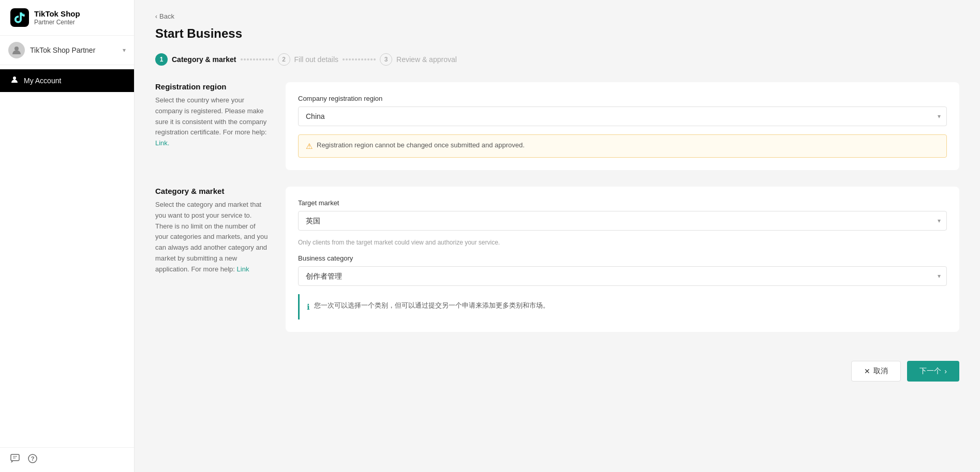 Image resolution: width=980 pixels, height=472 pixels. What do you see at coordinates (622, 242) in the screenshot?
I see `target-market-helper: Only clients from the target market coul…` at bounding box center [622, 242].